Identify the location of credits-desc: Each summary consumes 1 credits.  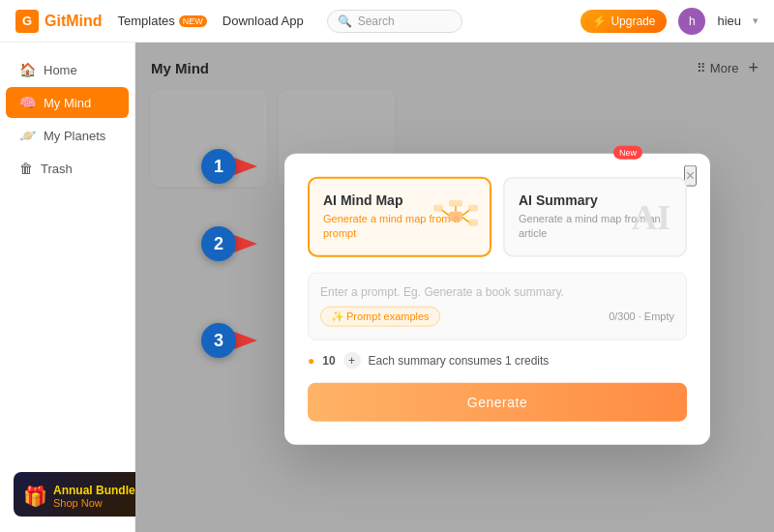
(459, 360).